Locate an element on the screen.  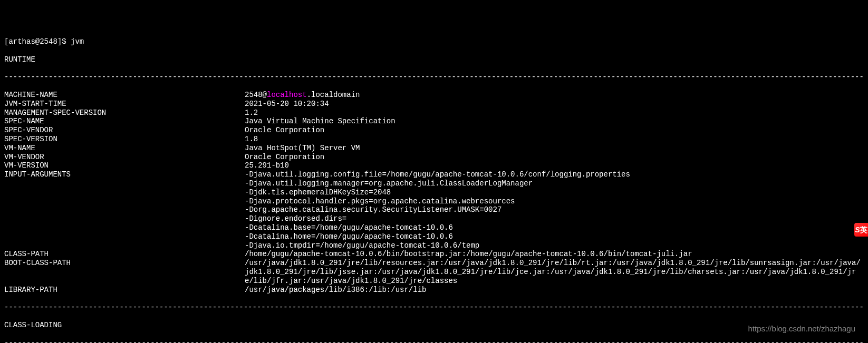
info-row: VM-VENDOROracle Corporation is located at coordinates (434, 157).